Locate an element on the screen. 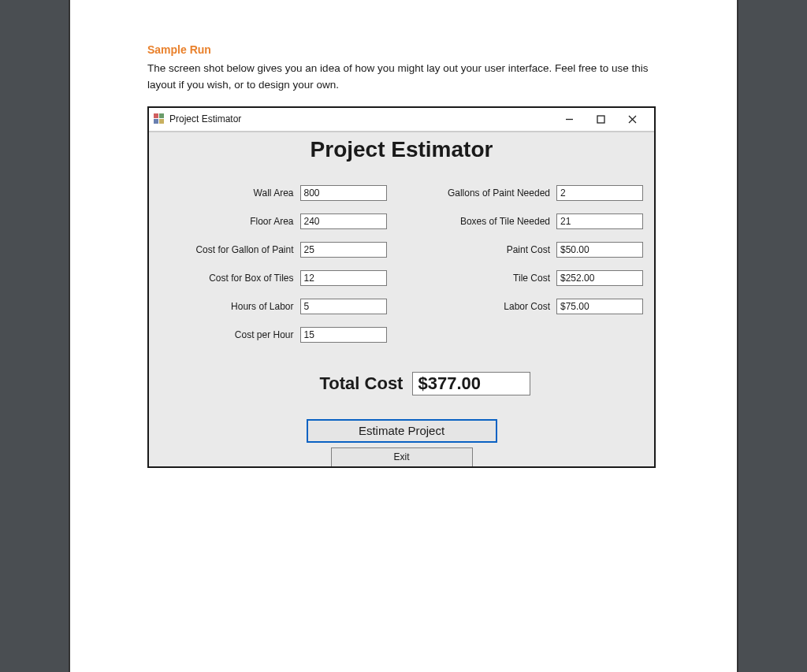 The image size is (807, 672). tile-cost-output: $252.00 is located at coordinates (600, 278).